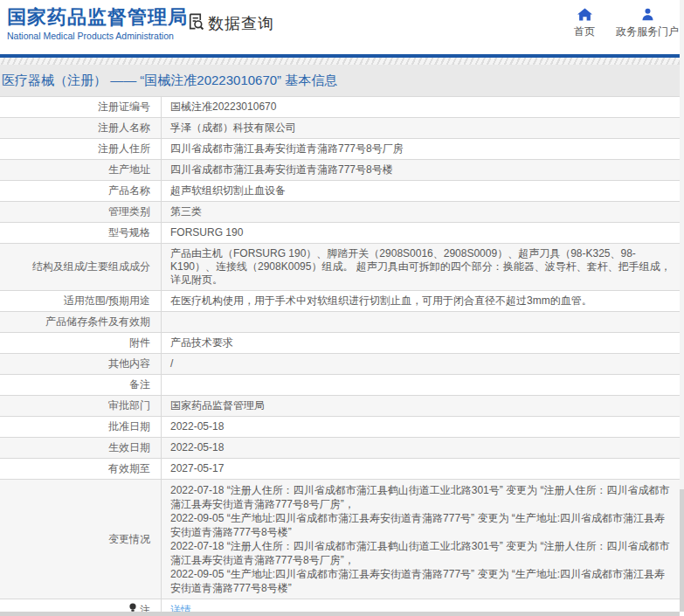  Describe the element at coordinates (423, 170) in the screenshot. I see `row-value-text: 四川省成都市蒲江县寿安街道青蒲路777号8号楼` at that location.